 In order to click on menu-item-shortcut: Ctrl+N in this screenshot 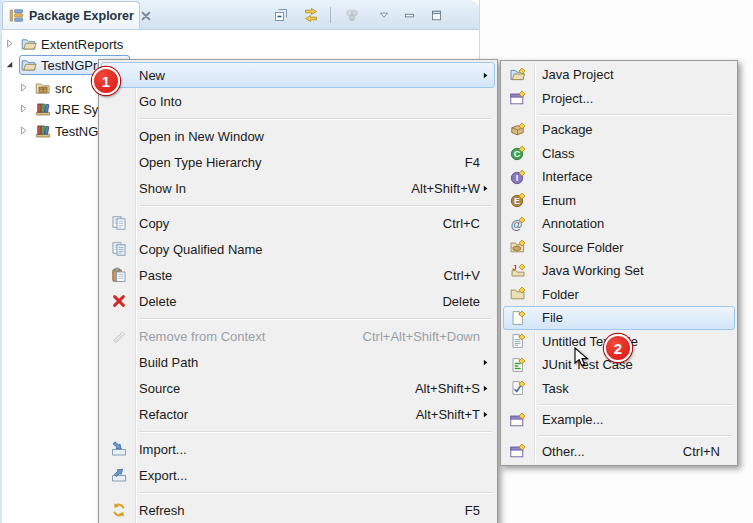, I will do `click(702, 452)`.